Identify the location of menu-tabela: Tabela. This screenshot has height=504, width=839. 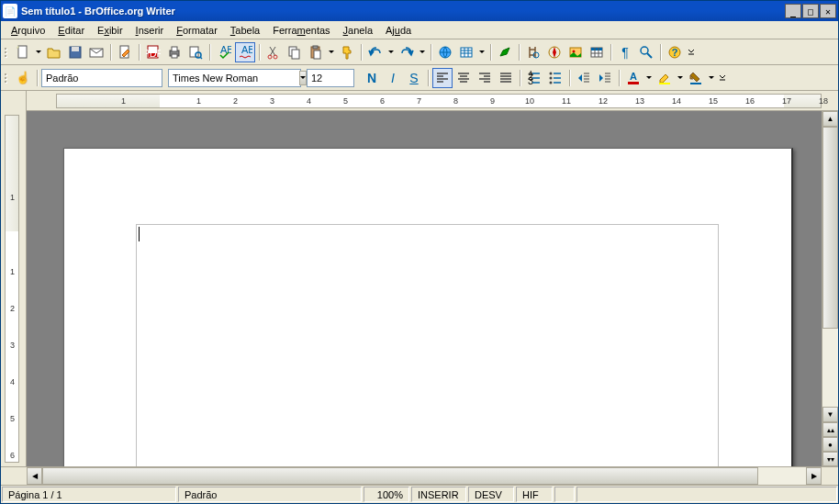
(245, 30).